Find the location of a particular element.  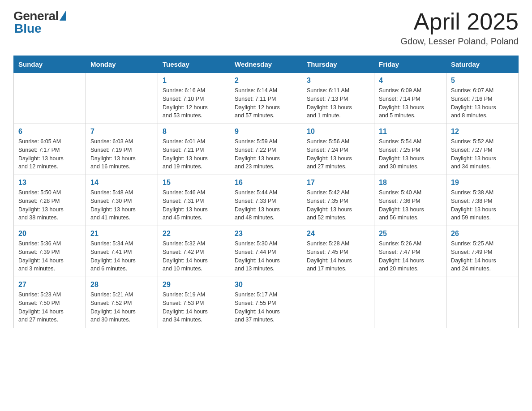

day-info: Sunrise: 5:19 AM Sunset: 7:53 PM Dayligh… is located at coordinates (194, 307).